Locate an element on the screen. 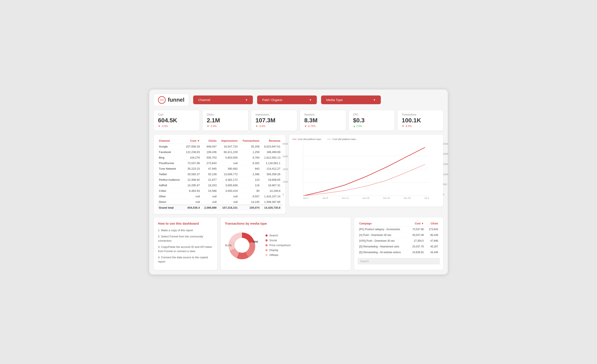 The image size is (597, 364). label-search: Search is located at coordinates (274, 235).